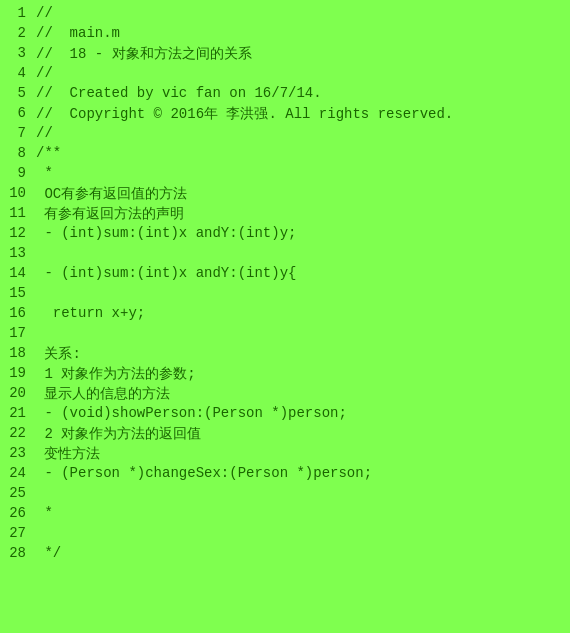 This screenshot has height=633, width=570. Describe the element at coordinates (285, 294) in the screenshot. I see `code-line: 15` at that location.